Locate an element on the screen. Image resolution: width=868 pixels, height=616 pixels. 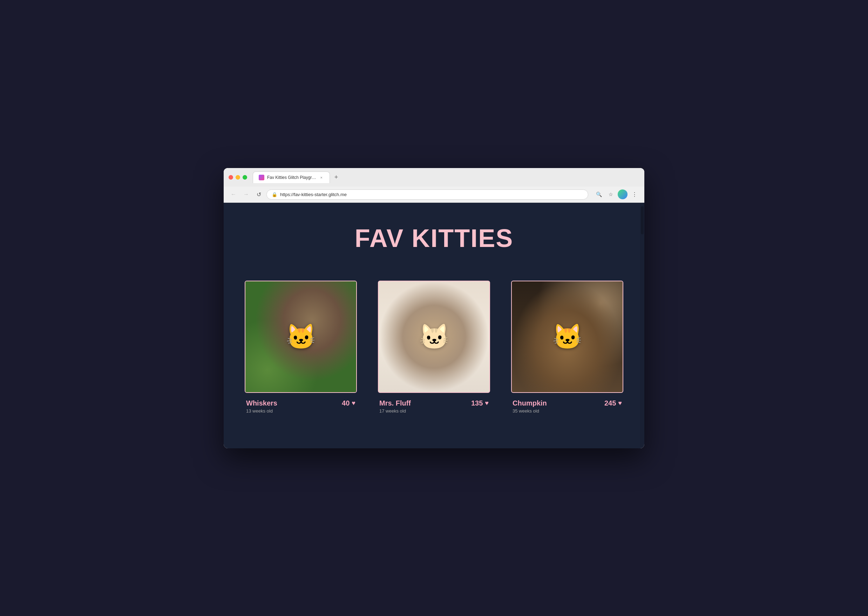
cat-image-chumpkin is located at coordinates (567, 337).